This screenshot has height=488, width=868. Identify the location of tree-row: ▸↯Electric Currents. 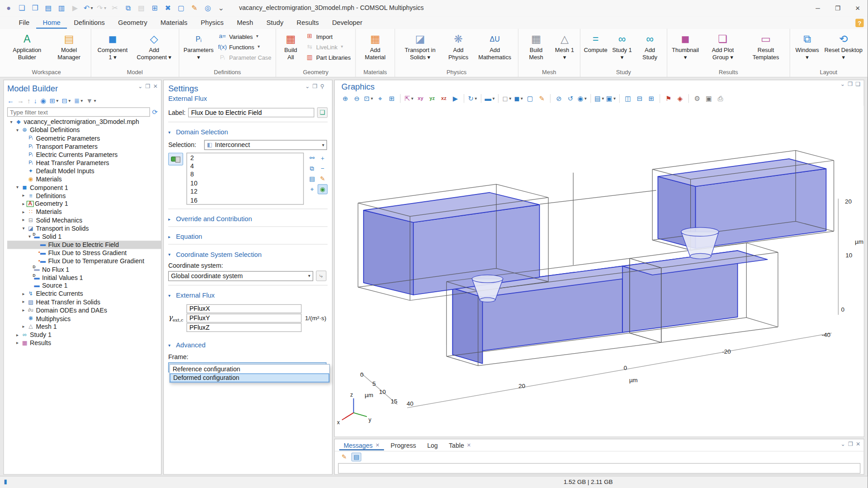
(84, 294).